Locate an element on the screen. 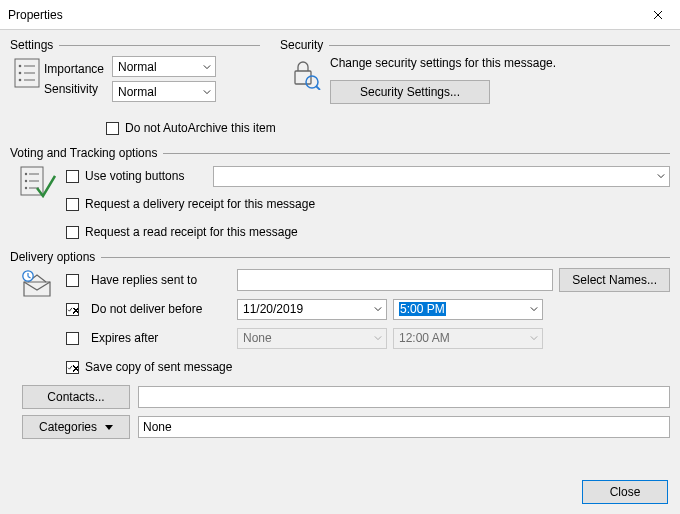 This screenshot has height=514, width=680. window-title: Properties is located at coordinates (36, 15).